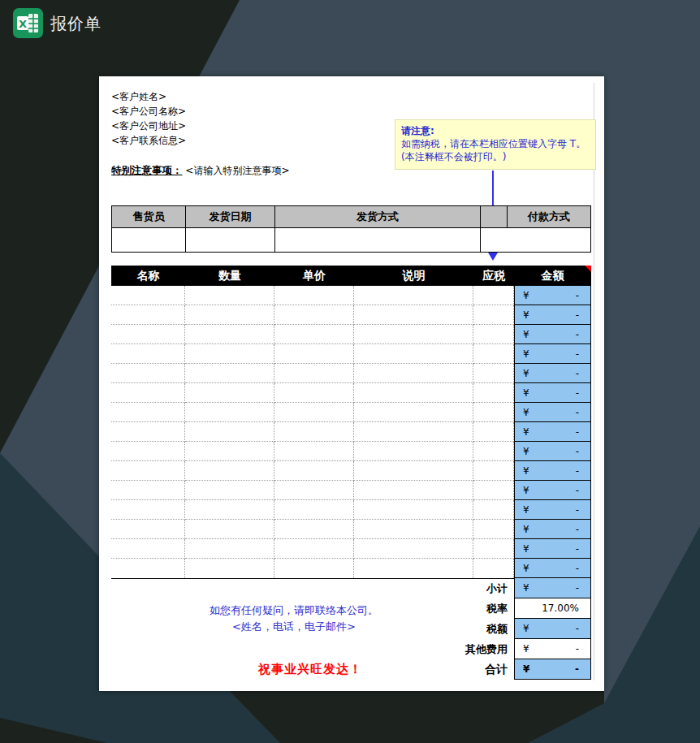 Image resolution: width=700 pixels, height=743 pixels. What do you see at coordinates (377, 240) in the screenshot?
I see `ship-method-cell` at bounding box center [377, 240].